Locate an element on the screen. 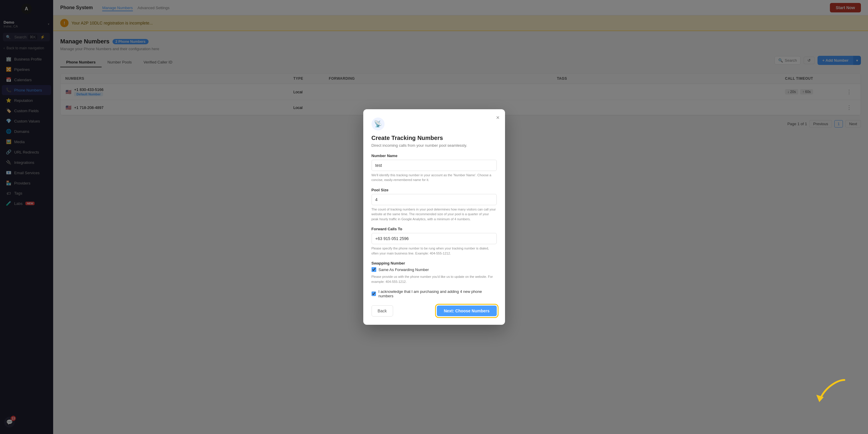 The image size is (868, 434). acknowledge-label: I acknowledge that I am purchasing and a… is located at coordinates (437, 294).